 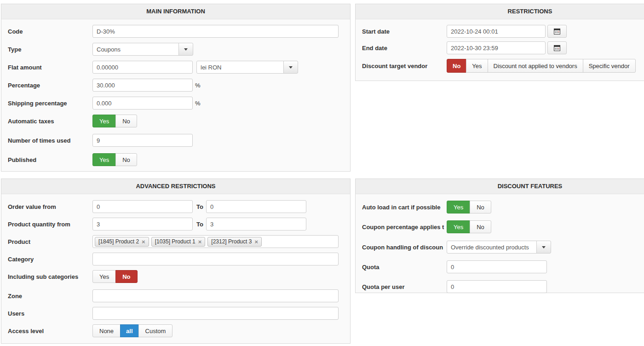 I want to click on order-value-from-label: Order value from, so click(x=50, y=207).